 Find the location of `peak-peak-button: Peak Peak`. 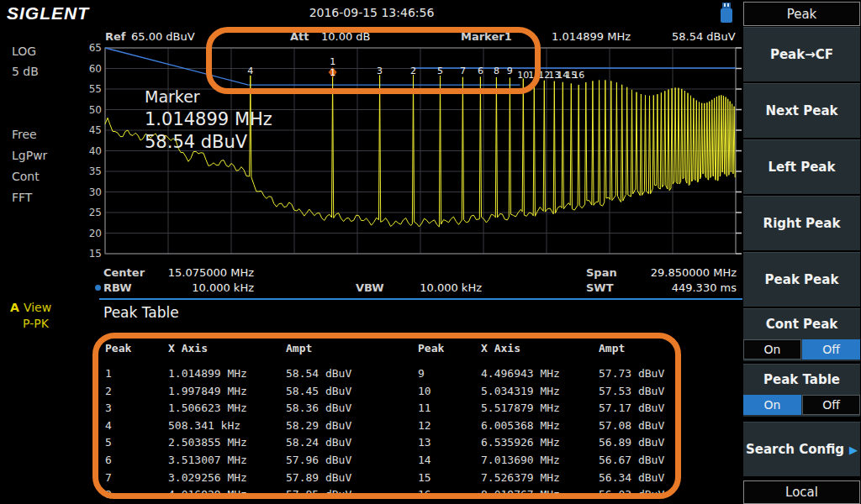

peak-peak-button: Peak Peak is located at coordinates (802, 279).